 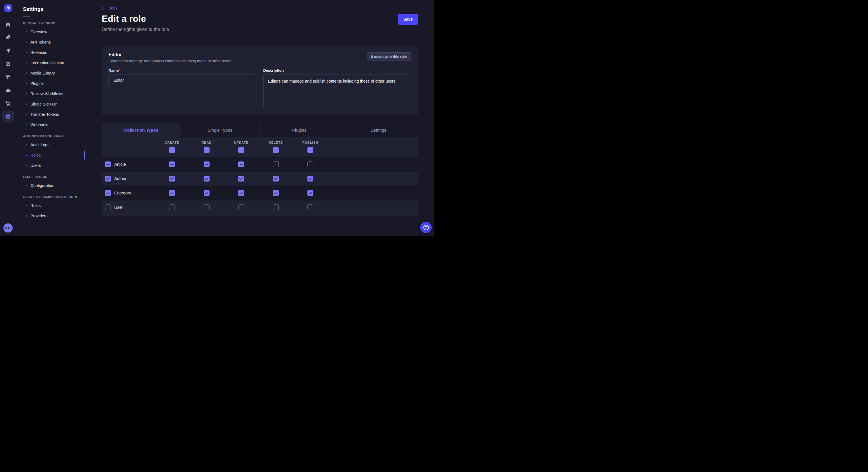 What do you see at coordinates (51, 186) in the screenshot?
I see `sidebar-item-configuration: Configuration` at bounding box center [51, 186].